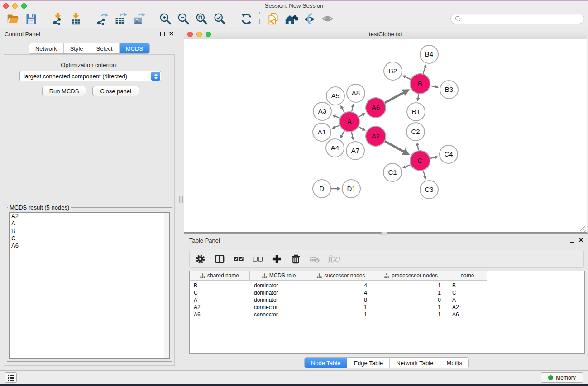  Describe the element at coordinates (392, 172) in the screenshot. I see `node-C1: C1` at that location.